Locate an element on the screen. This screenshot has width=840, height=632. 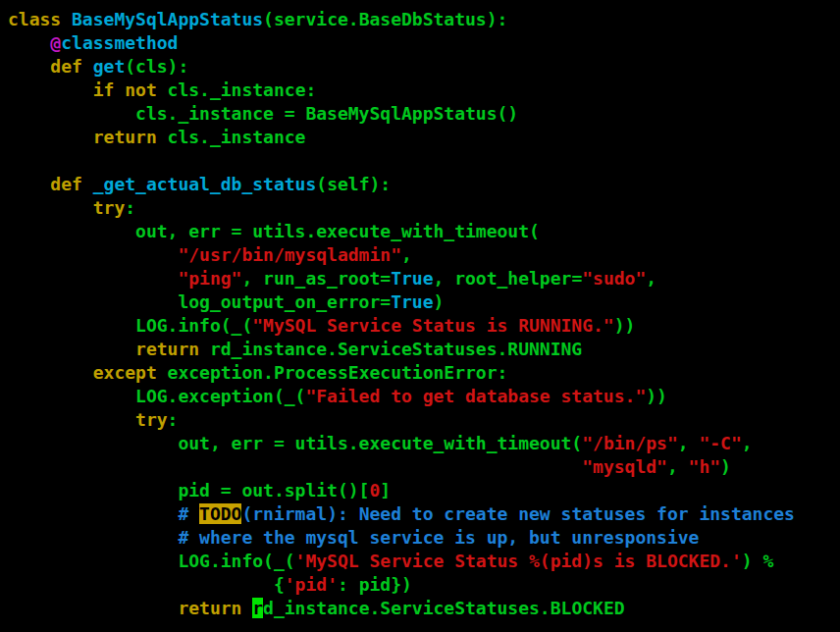
code-token: 'pid' is located at coordinates (311, 585).